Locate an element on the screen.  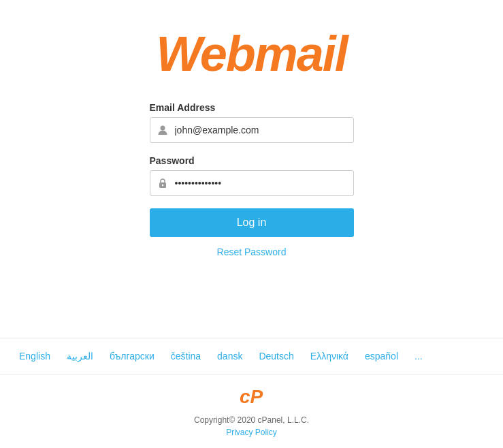
password-label: Password is located at coordinates (252, 161).